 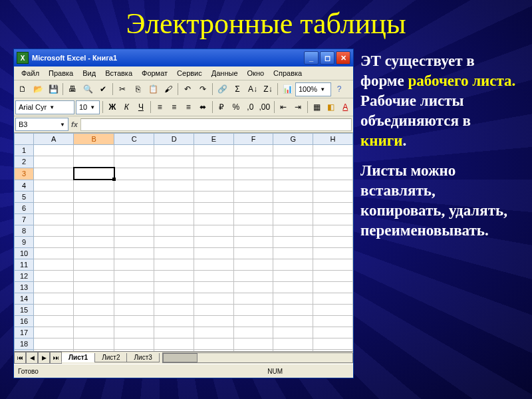 What do you see at coordinates (293, 332) in the screenshot?
I see `cell-G17` at bounding box center [293, 332].